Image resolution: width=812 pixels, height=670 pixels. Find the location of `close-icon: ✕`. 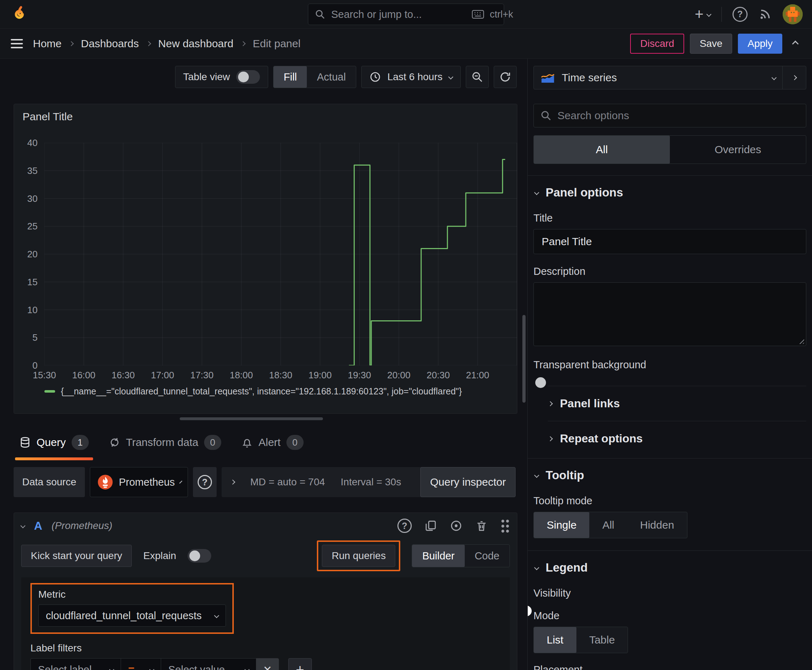

close-icon: ✕ is located at coordinates (267, 667).